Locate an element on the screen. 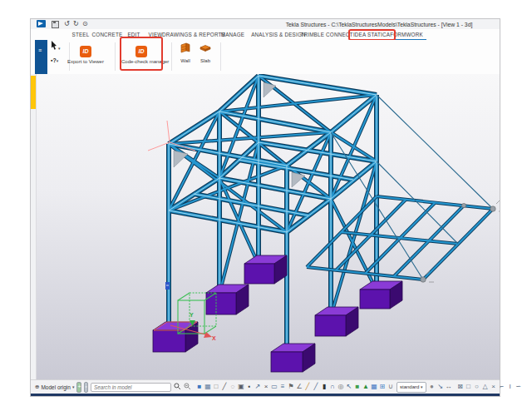 The width and height of the screenshot is (532, 416). tree-icon: ▲ is located at coordinates (366, 387).